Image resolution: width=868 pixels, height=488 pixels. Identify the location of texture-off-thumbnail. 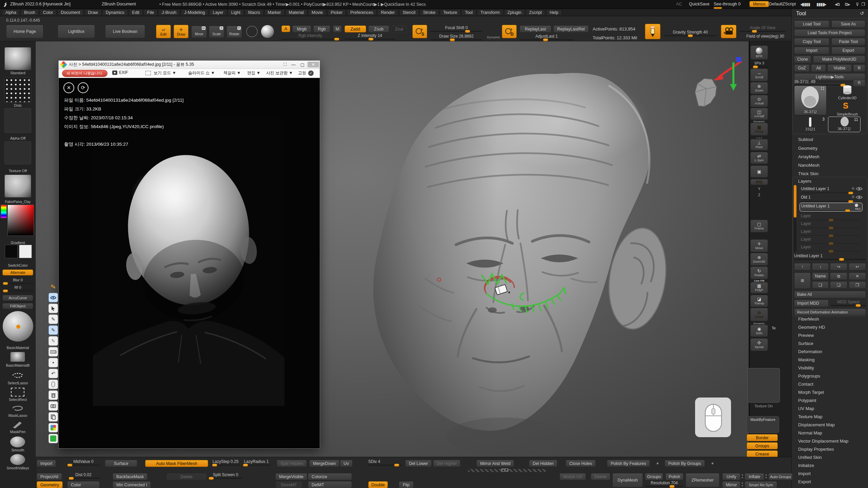
(18, 153).